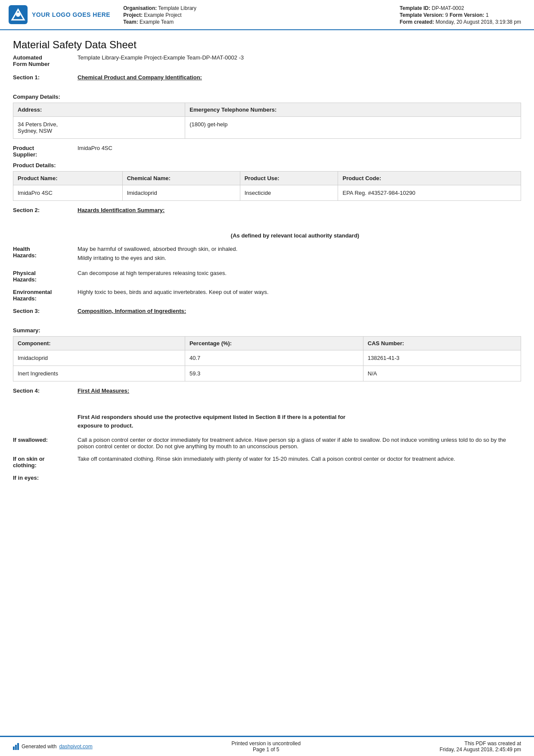  Describe the element at coordinates (442, 358) in the screenshot. I see `cas-cell-1: 138261-41-3` at that location.